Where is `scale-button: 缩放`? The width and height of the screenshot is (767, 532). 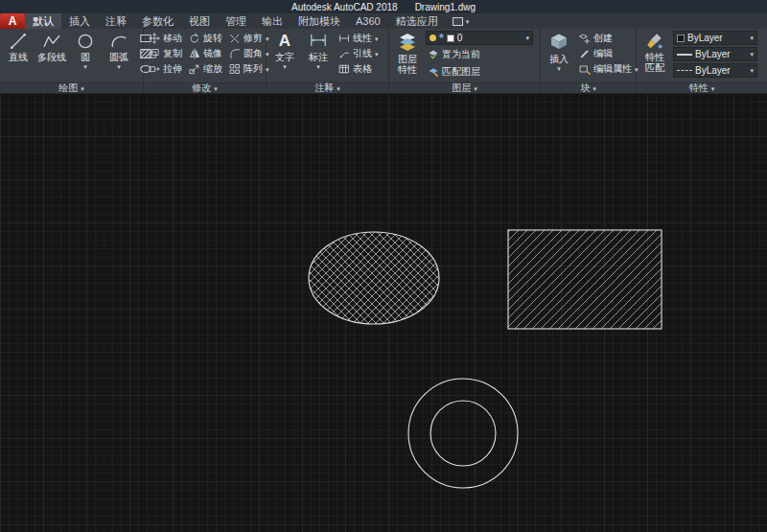
scale-button: 缩放 is located at coordinates (205, 69).